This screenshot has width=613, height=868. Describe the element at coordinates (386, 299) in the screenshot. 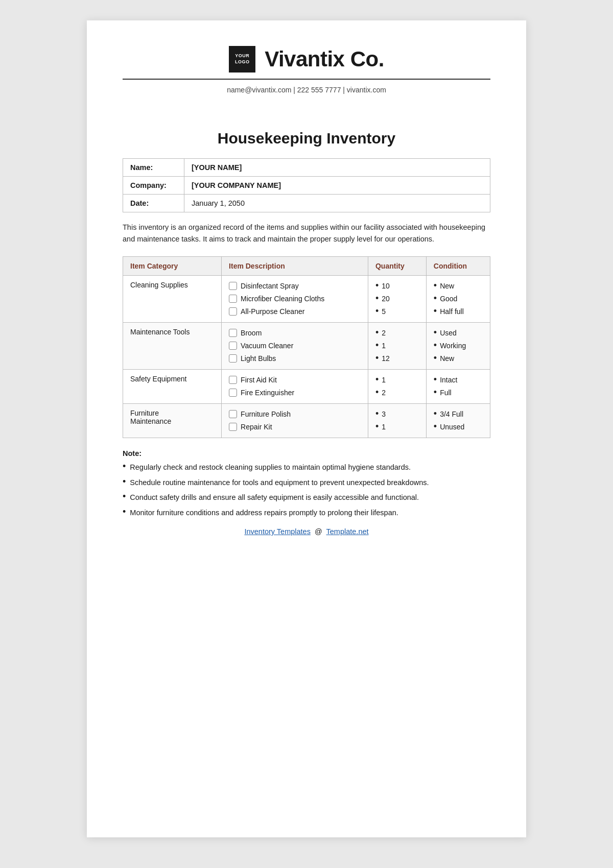

I see `quantity-value: 20` at that location.